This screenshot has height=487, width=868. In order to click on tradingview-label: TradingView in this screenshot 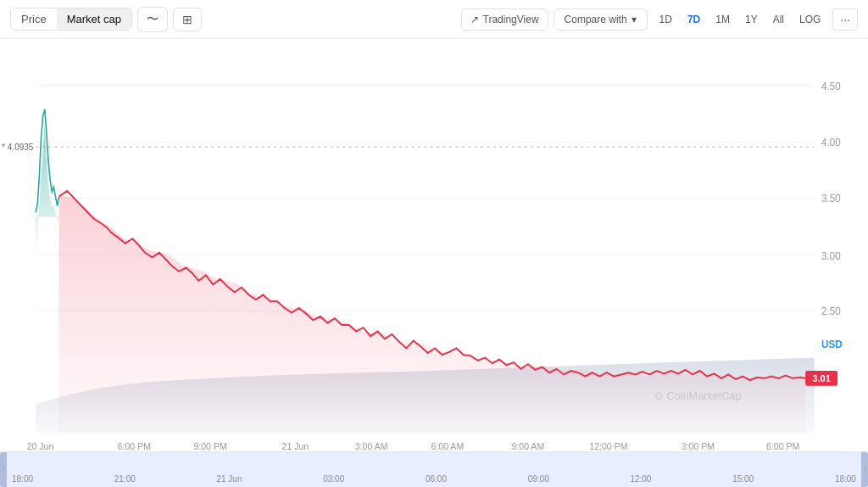, I will do `click(511, 20)`.